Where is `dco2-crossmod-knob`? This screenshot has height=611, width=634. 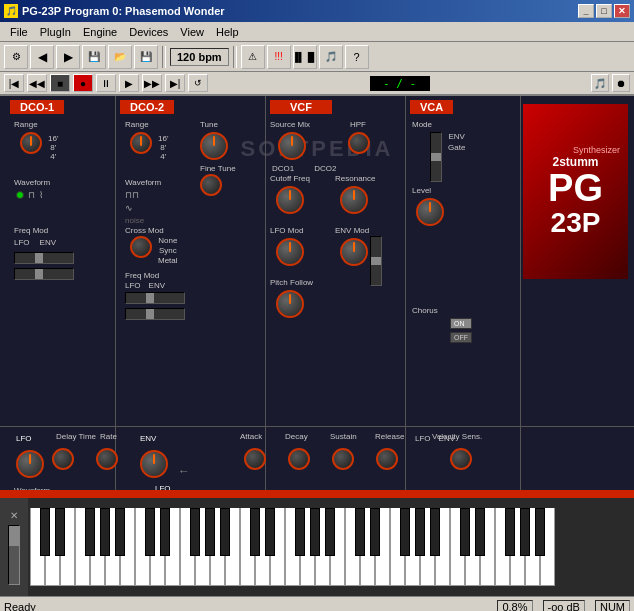
dco2-crossmod-knob is located at coordinates (141, 247).